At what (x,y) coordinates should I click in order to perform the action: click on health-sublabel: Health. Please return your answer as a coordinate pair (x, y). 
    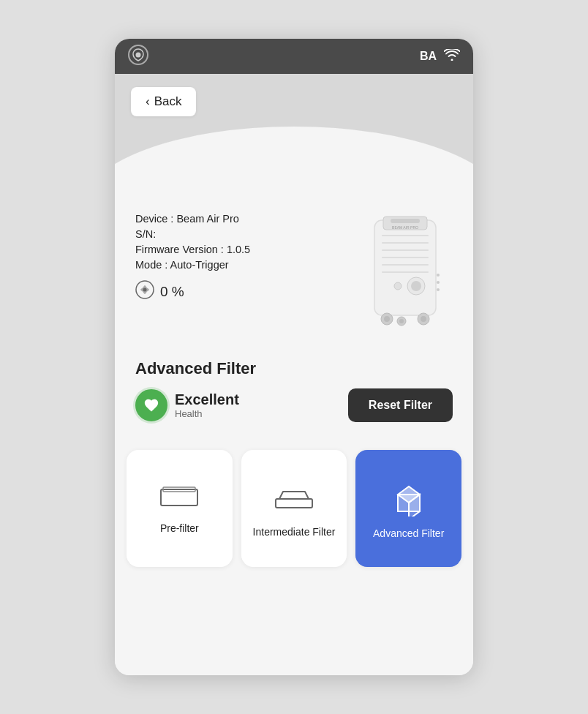
    Looking at the image, I should click on (207, 414).